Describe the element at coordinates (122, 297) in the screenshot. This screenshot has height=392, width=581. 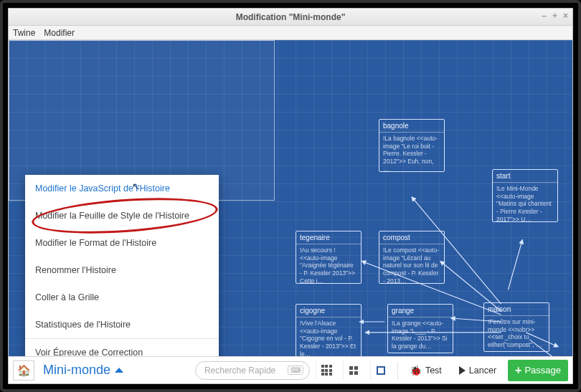
I see `menu-snap-grid: Coller à la Grille` at that location.